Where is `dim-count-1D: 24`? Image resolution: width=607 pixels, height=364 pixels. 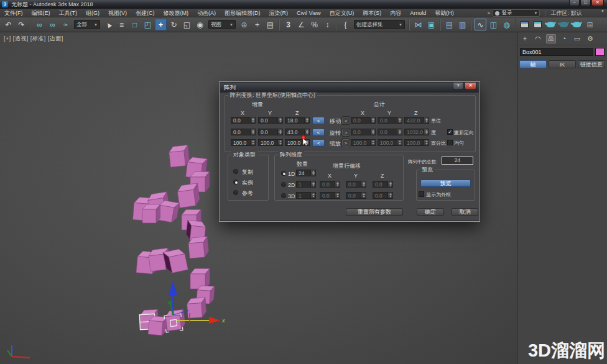
dim-count-1D: 24 is located at coordinates (306, 173).